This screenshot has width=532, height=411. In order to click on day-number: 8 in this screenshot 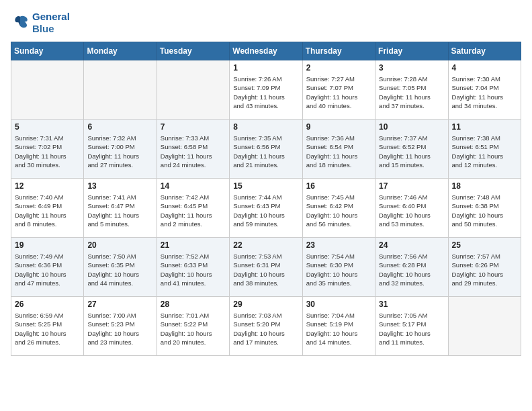, I will do `click(266, 127)`.